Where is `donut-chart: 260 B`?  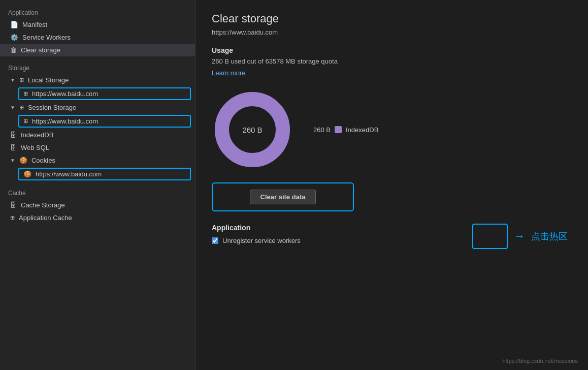 donut-chart: 260 B is located at coordinates (252, 130).